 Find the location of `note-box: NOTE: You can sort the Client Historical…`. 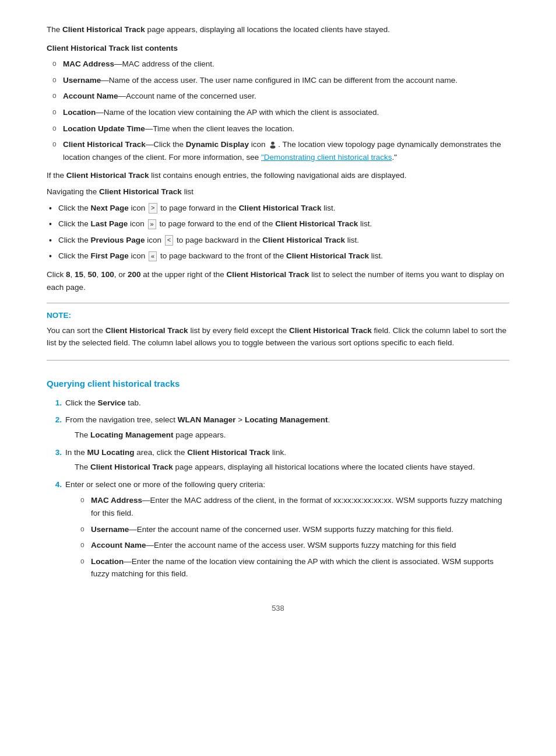

note-box: NOTE: You can sort the Client Historical… is located at coordinates (278, 331).